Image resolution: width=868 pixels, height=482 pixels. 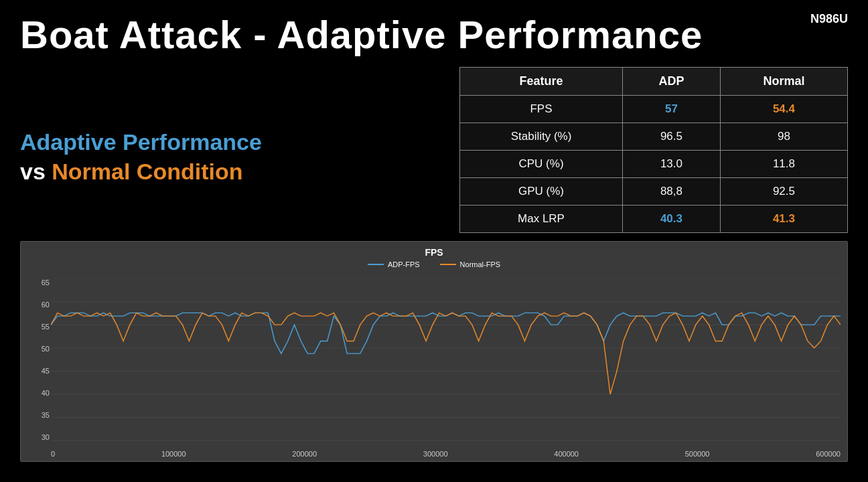 I want to click on x-label-200k: 200000, so click(x=304, y=454).